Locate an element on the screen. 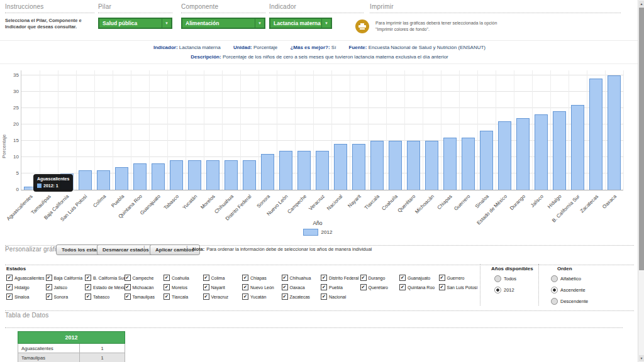 Image resolution: width=644 pixels, height=362 pixels. scrollbar-thumb is located at coordinates (641, 139).